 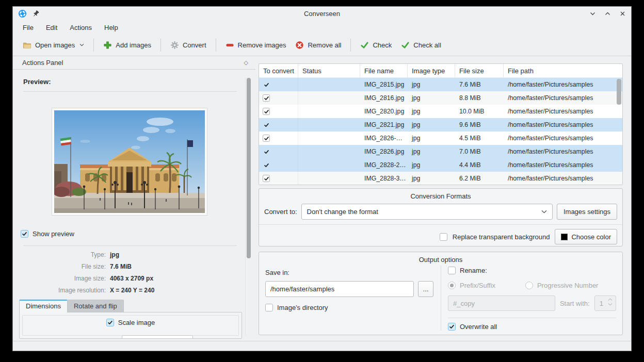 I want to click on table-row: IMG_2815.jpg jpg 7.6 MiB /home/faster/Pi…, so click(x=441, y=85).